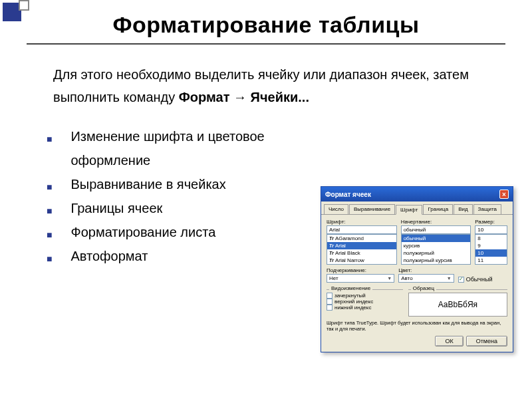 This screenshot has width=532, height=399. Describe the element at coordinates (462, 279) in the screenshot. I see `checkbox-icon: ✓` at that location.